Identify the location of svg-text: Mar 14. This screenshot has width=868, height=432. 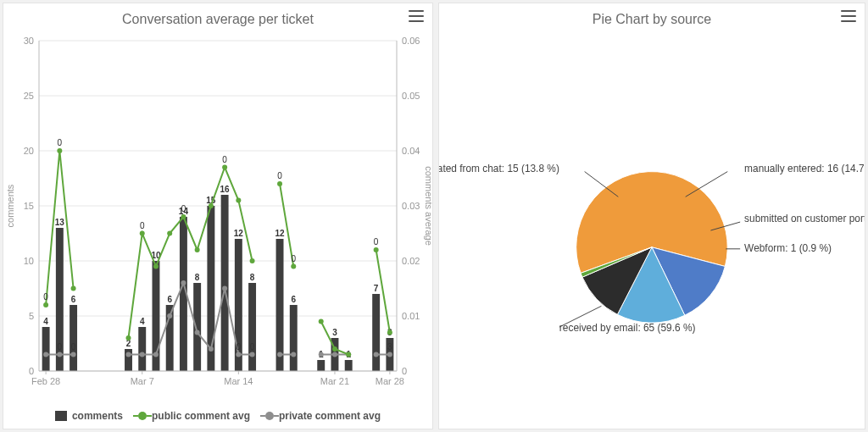
(238, 381).